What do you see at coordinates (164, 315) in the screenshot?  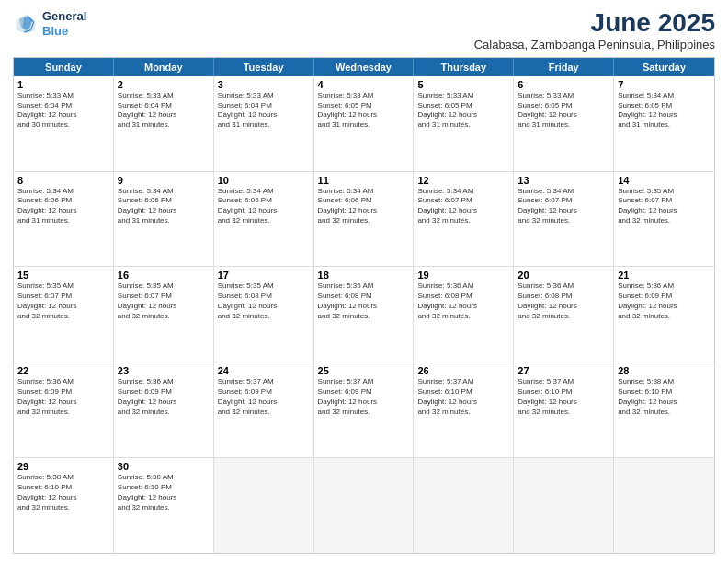 I see `calendar-cell: 16Sunrise: 5:35 AM Sunset: 6:07 PM Dayli…` at bounding box center [164, 315].